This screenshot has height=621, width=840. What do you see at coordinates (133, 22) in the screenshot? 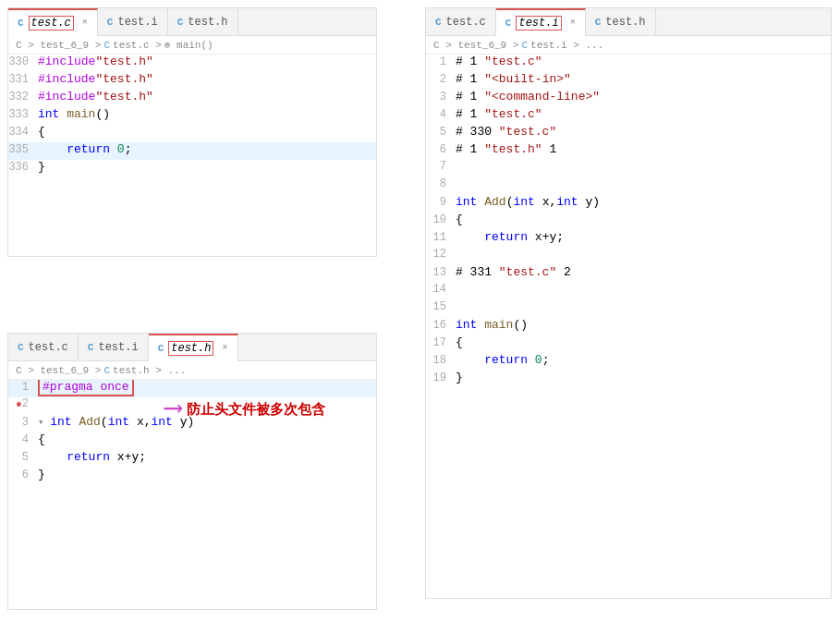
I see `tab-testi-topleft: C test.i` at bounding box center [133, 22].